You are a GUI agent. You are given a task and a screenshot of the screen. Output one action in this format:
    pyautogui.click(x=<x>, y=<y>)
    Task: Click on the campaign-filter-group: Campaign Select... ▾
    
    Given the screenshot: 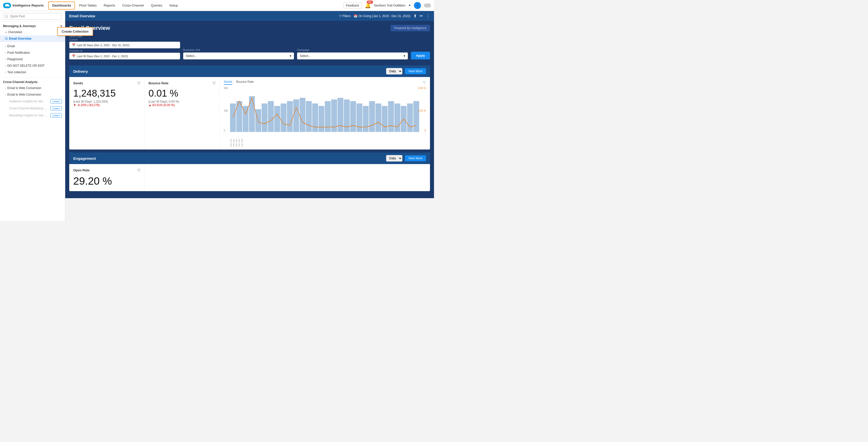 What is the action you would take?
    pyautogui.click(x=352, y=54)
    